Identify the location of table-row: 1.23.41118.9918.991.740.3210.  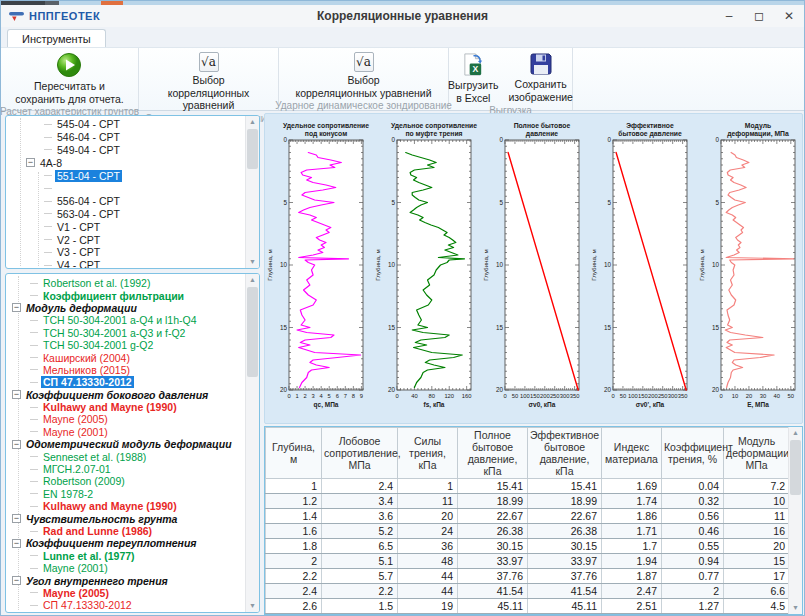
(528, 502).